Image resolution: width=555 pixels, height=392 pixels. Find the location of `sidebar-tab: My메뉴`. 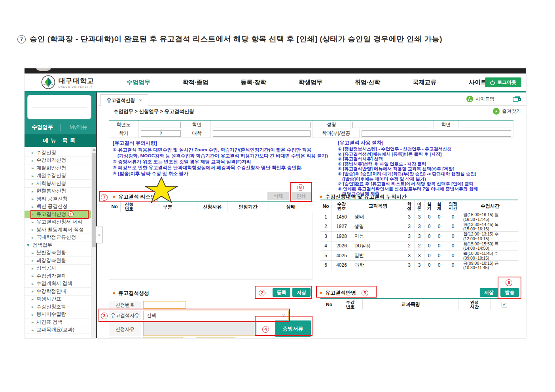

sidebar-tab: My메뉴 is located at coordinates (78, 127).